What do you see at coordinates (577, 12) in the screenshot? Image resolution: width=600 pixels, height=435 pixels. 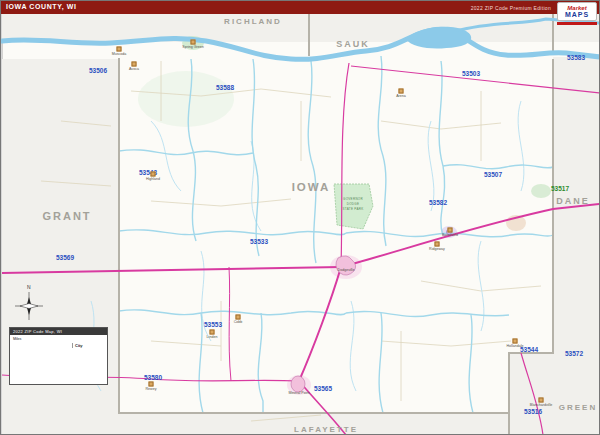 I see `publisher-logo: Market MAPS` at bounding box center [577, 12].